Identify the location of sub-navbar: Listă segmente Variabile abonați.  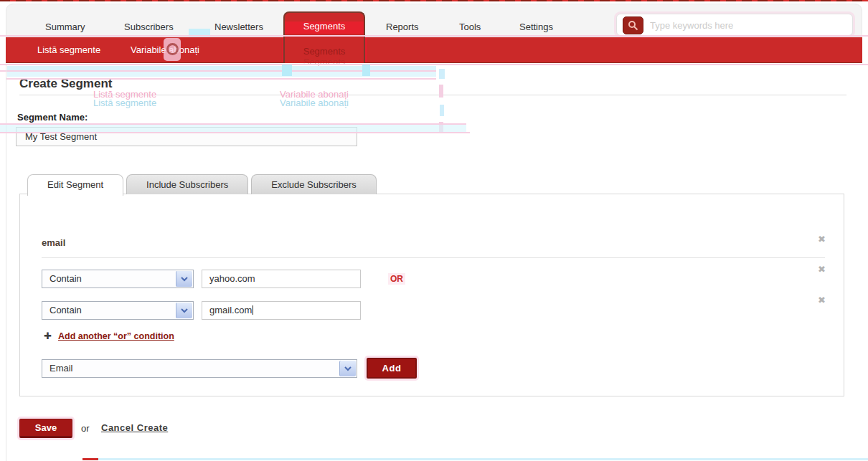
(434, 50).